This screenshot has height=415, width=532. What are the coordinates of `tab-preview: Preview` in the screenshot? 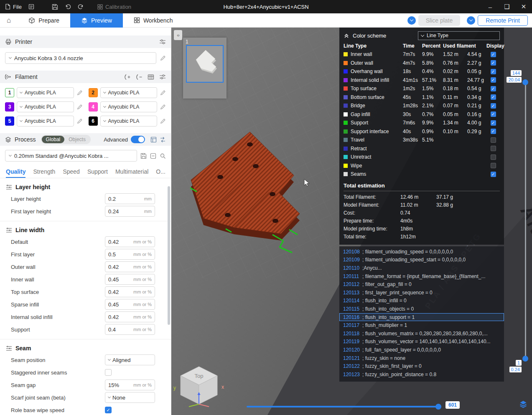 It's located at (97, 20).